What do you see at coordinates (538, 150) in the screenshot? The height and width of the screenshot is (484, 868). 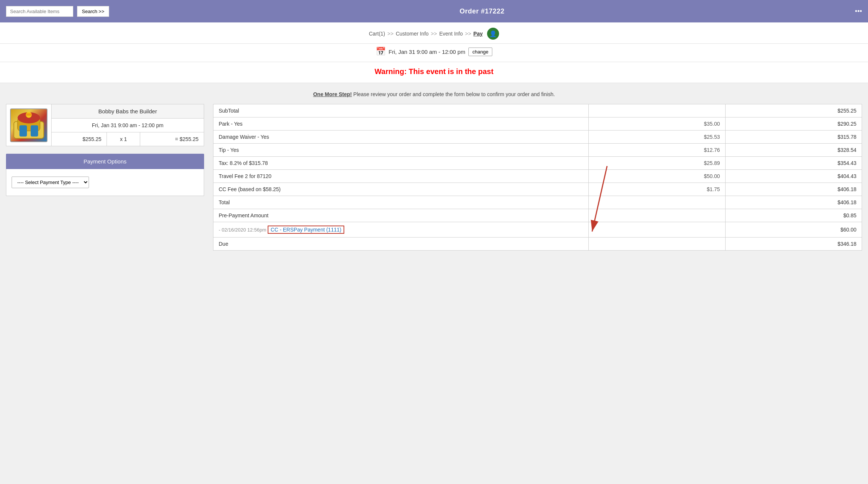 I see `table-row: Tip - Yes $12.76 $328.54` at bounding box center [538, 150].